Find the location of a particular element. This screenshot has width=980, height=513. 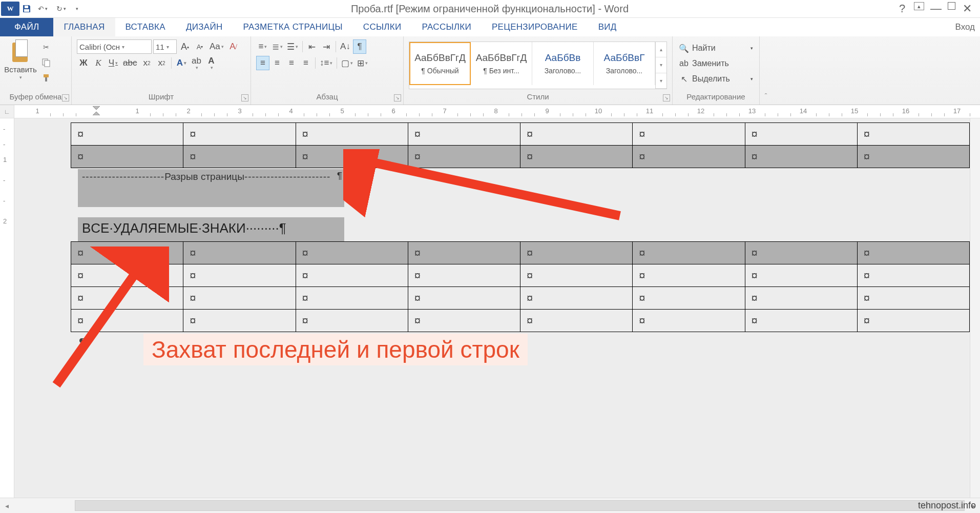

italic-button: К is located at coordinates (98, 63).